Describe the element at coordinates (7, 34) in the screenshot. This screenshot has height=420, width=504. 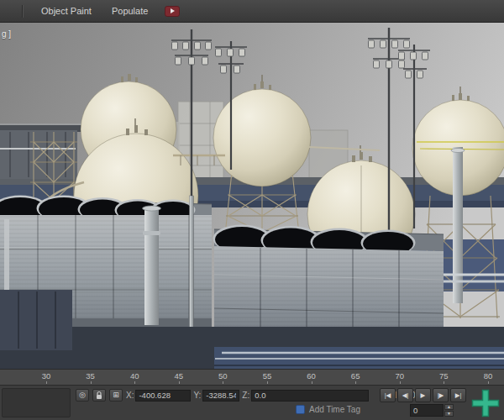
I see `viewport-label: g ]` at that location.